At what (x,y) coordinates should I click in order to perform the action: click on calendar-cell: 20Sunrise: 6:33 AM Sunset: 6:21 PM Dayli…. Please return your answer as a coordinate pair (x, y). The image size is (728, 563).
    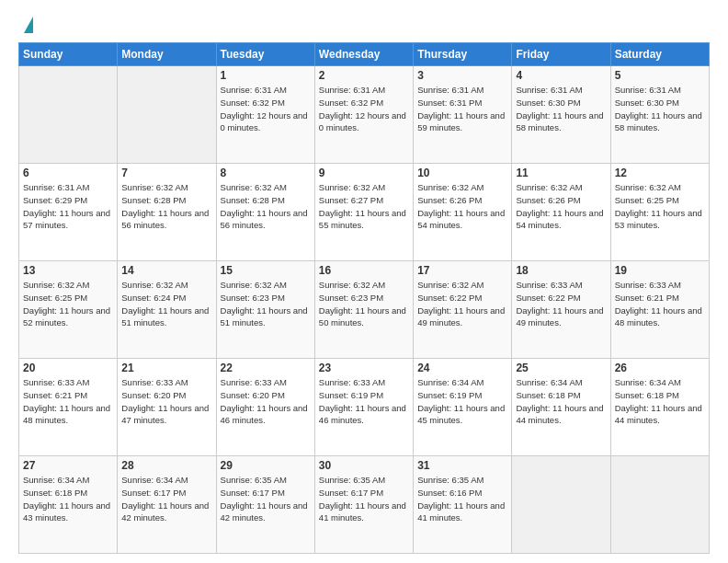
    Looking at the image, I should click on (68, 408).